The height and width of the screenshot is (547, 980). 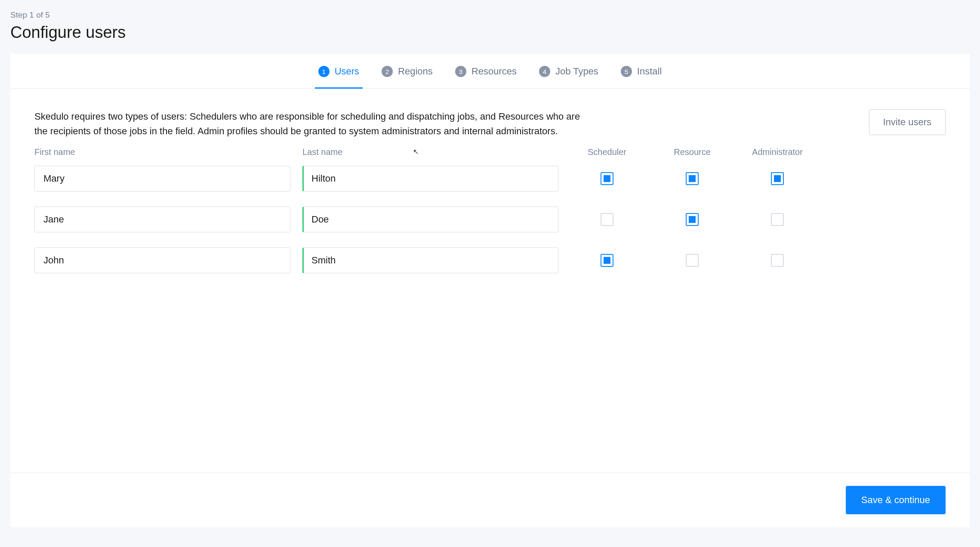 I want to click on tab-label: Resources, so click(x=494, y=71).